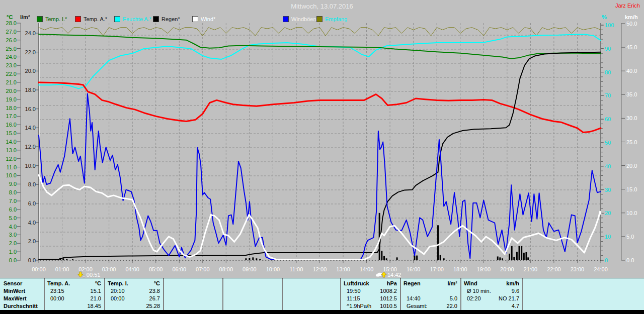 This screenshot has height=314, width=644. Describe the element at coordinates (56, 19) in the screenshot. I see `legend-label: Temp. I.*` at that location.